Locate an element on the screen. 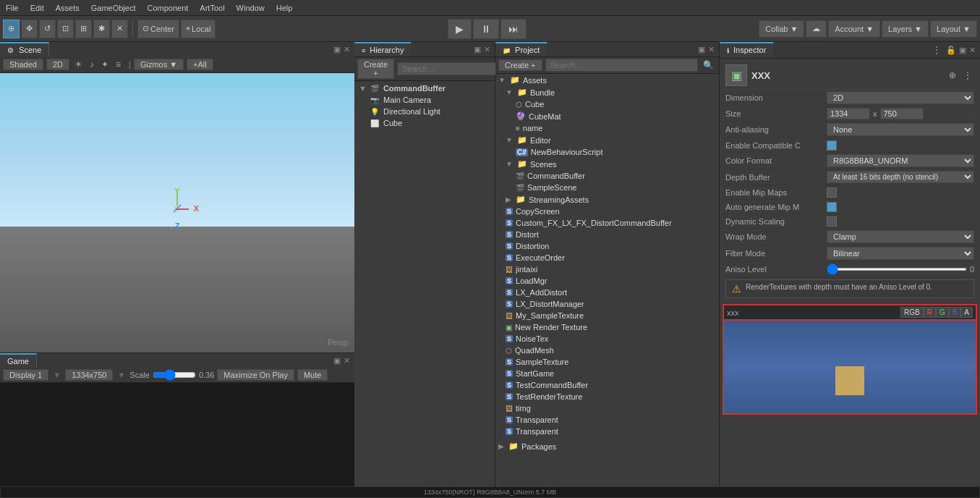 This screenshot has width=980, height=498. inspector-tab: ℹ Inspector is located at coordinates (746, 50).